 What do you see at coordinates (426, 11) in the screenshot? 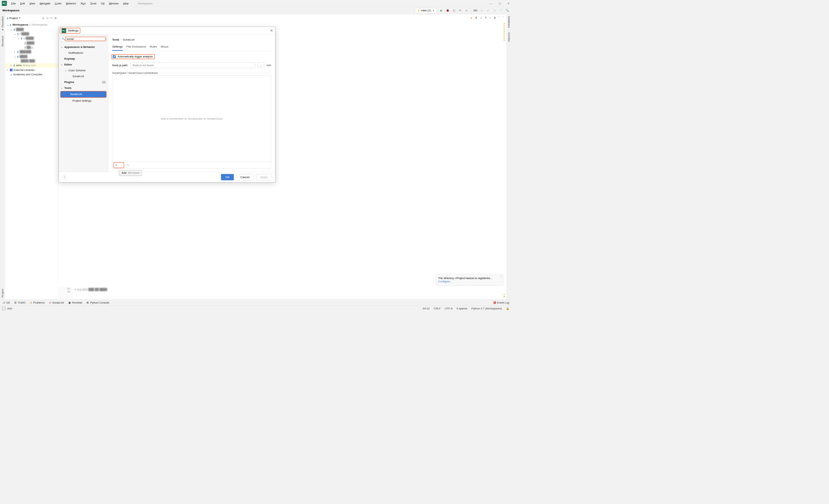
I see `run-config-selector: ◉ main (1) ▼` at bounding box center [426, 11].